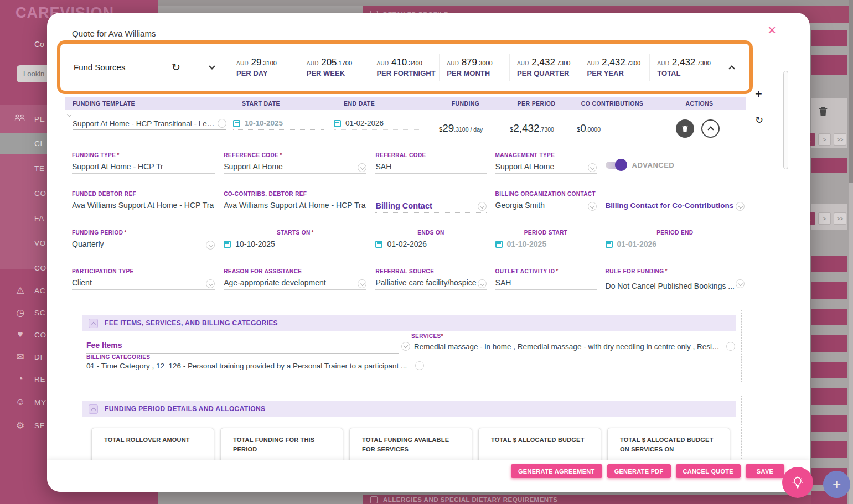 This screenshot has width=853, height=504. I want to click on referral-source-field: REFERRAL SOURCE Palliative care facility…, so click(431, 280).